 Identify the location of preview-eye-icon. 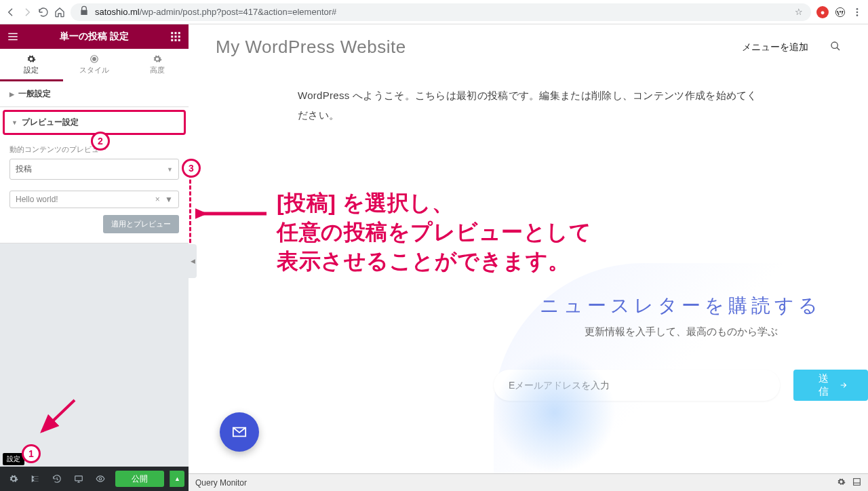
(100, 479).